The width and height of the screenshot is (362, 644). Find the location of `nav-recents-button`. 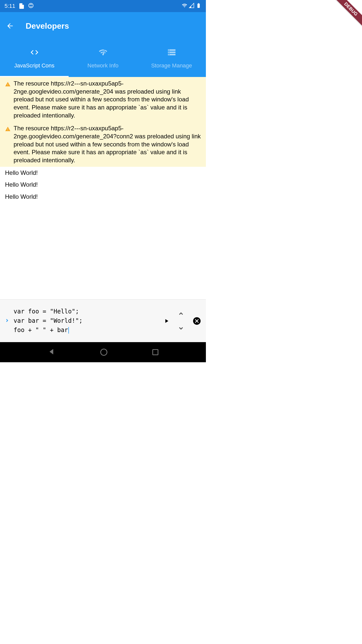

nav-recents-button is located at coordinates (155, 352).